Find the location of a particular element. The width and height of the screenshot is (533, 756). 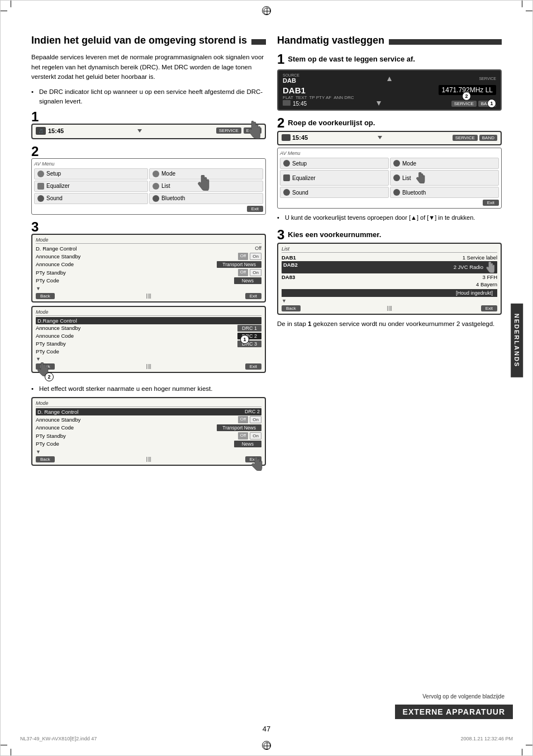

list-dots: |||| is located at coordinates (390, 309).